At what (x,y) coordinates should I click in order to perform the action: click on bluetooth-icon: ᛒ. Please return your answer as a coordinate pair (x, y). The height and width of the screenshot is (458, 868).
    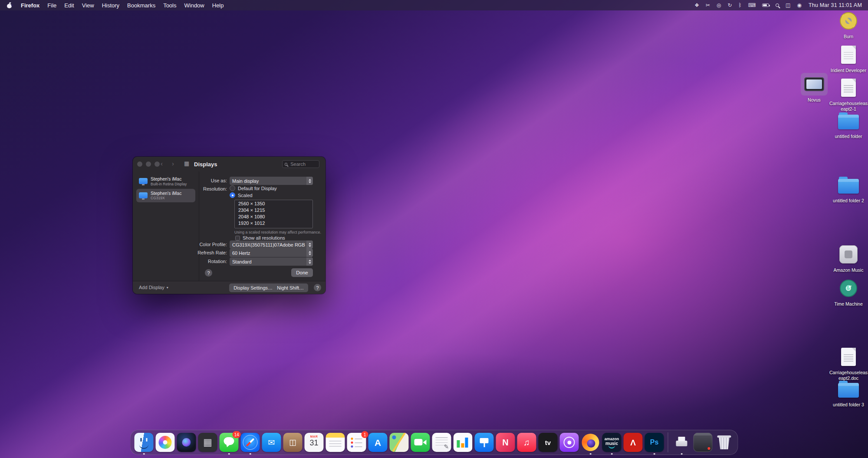
    Looking at the image, I should click on (740, 5).